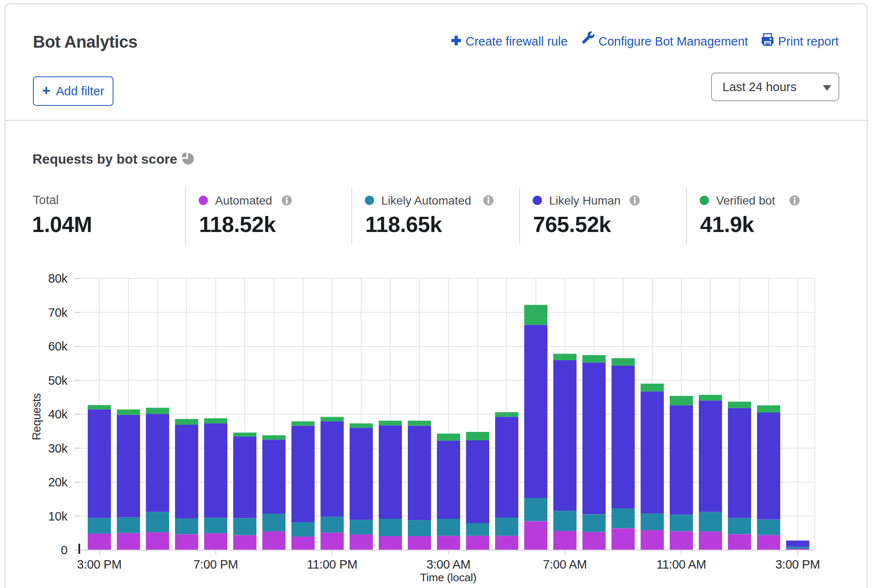 Image resolution: width=873 pixels, height=588 pixels. I want to click on svg-text: 3:00 AM, so click(448, 564).